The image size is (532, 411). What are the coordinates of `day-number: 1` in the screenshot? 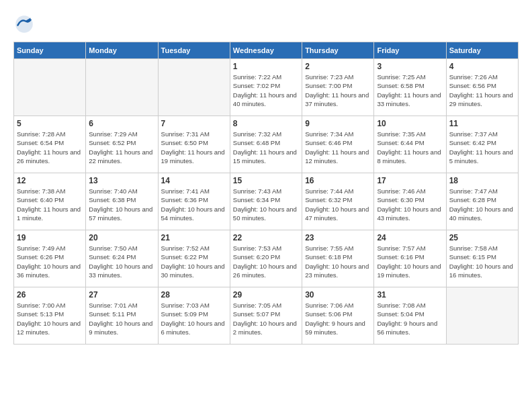 It's located at (266, 66).